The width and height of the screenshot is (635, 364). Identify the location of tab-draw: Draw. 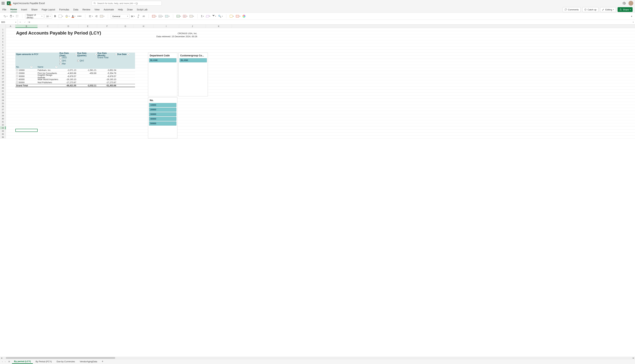
(130, 10).